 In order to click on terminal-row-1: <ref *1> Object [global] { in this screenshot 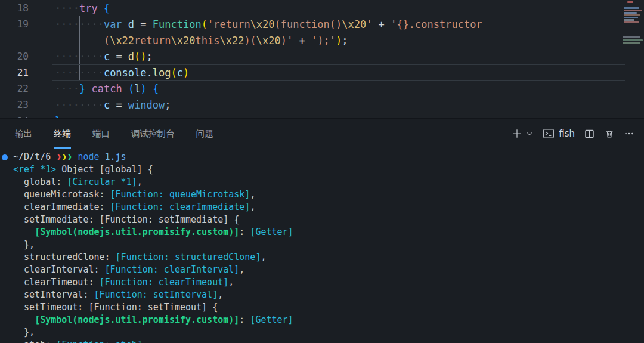, I will do `click(329, 169)`.